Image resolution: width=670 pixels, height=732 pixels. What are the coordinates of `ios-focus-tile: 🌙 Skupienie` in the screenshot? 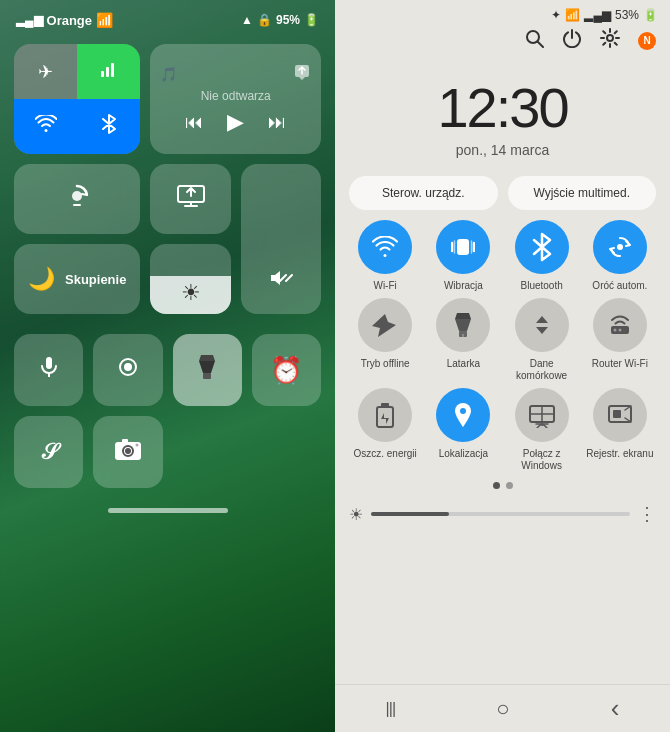 It's located at (77, 279).